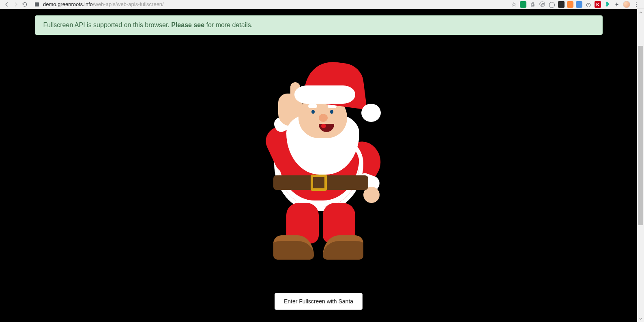 This screenshot has width=644, height=322. I want to click on reload-icon, so click(25, 4).